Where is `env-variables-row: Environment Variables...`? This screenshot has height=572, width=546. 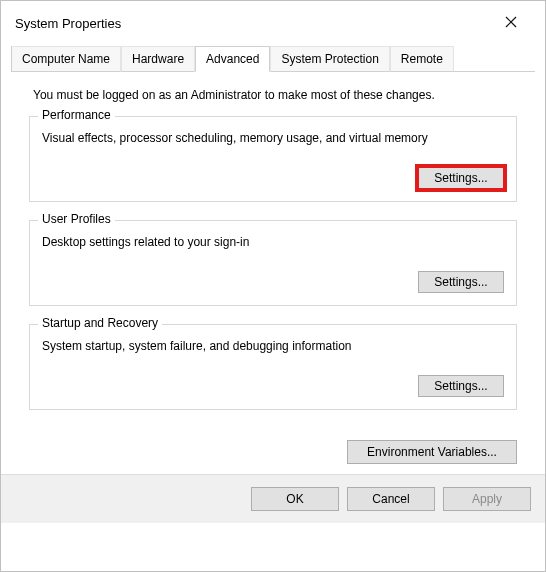 env-variables-row: Environment Variables... is located at coordinates (273, 455).